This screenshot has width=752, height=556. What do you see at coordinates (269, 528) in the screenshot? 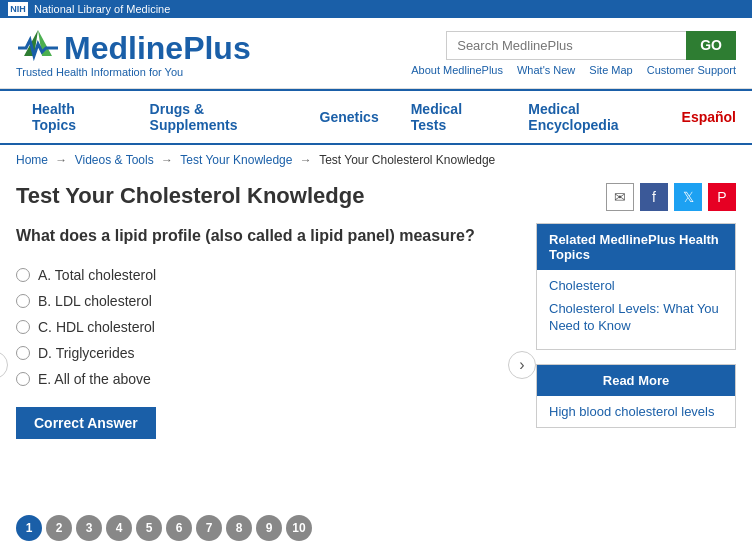
I see `page-dot-9: 9` at bounding box center [269, 528].